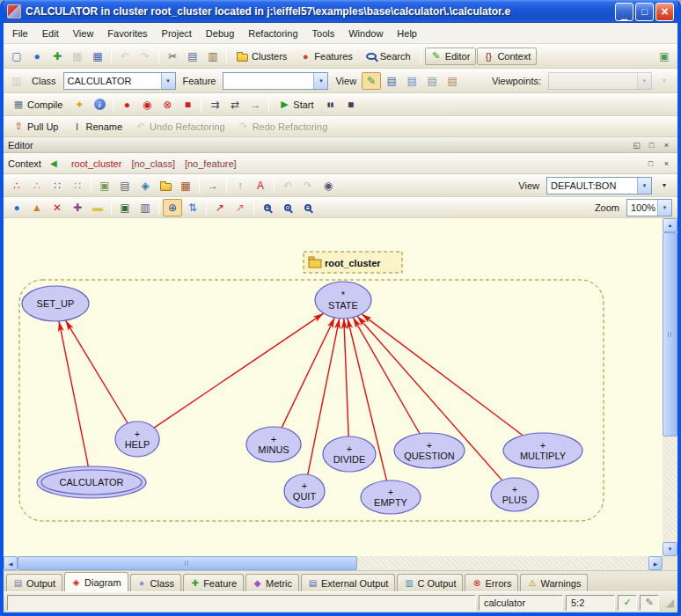  Describe the element at coordinates (670, 225) in the screenshot. I see `scroll-up-button: ▲` at that location.